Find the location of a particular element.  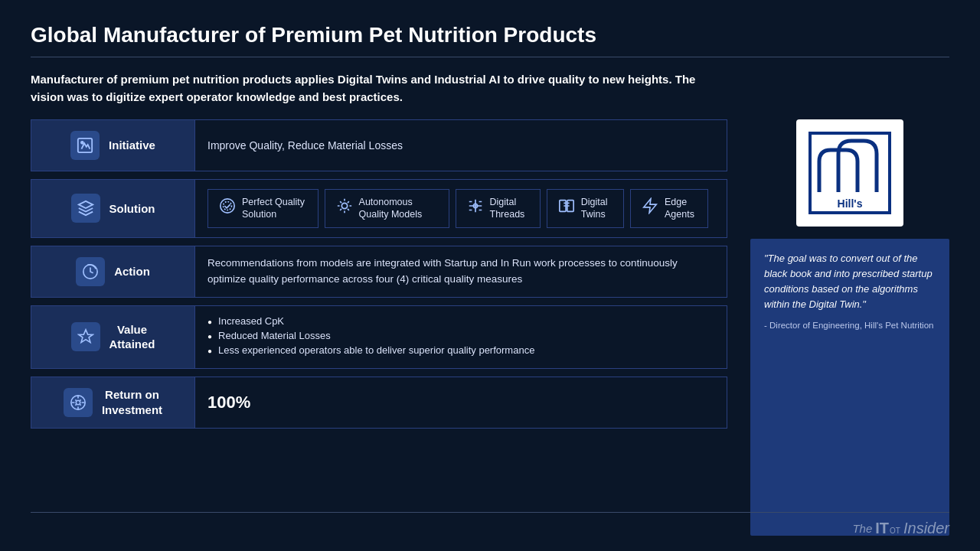

footer-the: The is located at coordinates (862, 528).